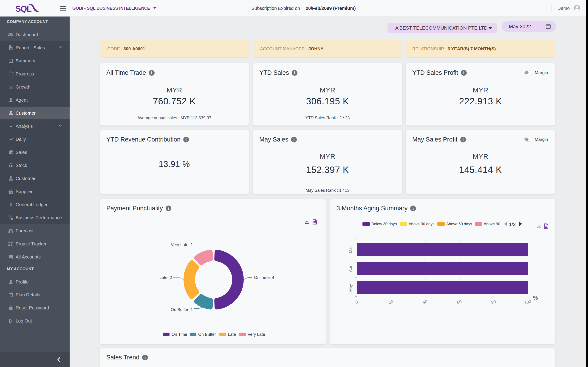 The image size is (588, 367). I want to click on svg-text: Apr, so click(350, 269).